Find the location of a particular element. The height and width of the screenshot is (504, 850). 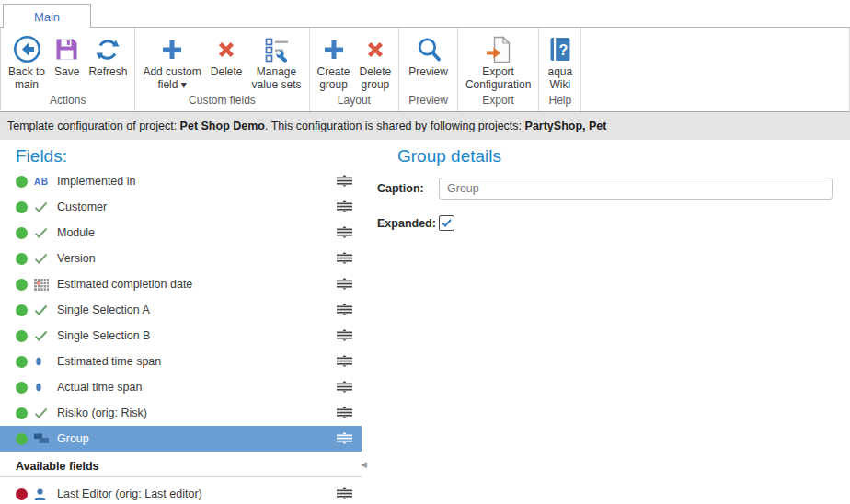

back-arrow-circle-icon is located at coordinates (28, 50).